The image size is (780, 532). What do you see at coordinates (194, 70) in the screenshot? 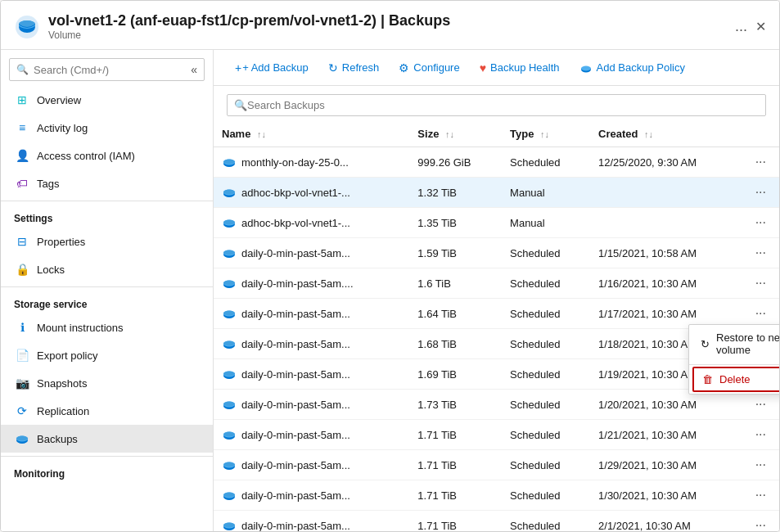
I see `collapse-button: «` at bounding box center [194, 70].